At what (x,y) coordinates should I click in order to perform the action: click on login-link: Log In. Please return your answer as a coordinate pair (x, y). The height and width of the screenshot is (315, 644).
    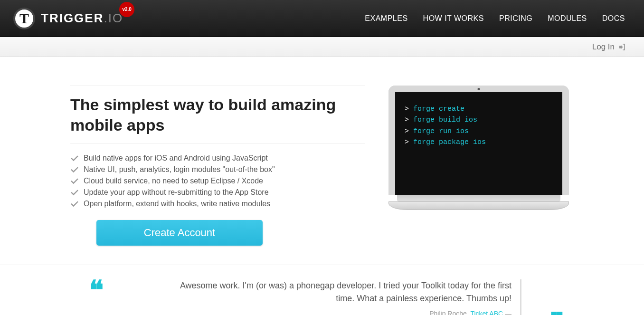
    Looking at the image, I should click on (609, 47).